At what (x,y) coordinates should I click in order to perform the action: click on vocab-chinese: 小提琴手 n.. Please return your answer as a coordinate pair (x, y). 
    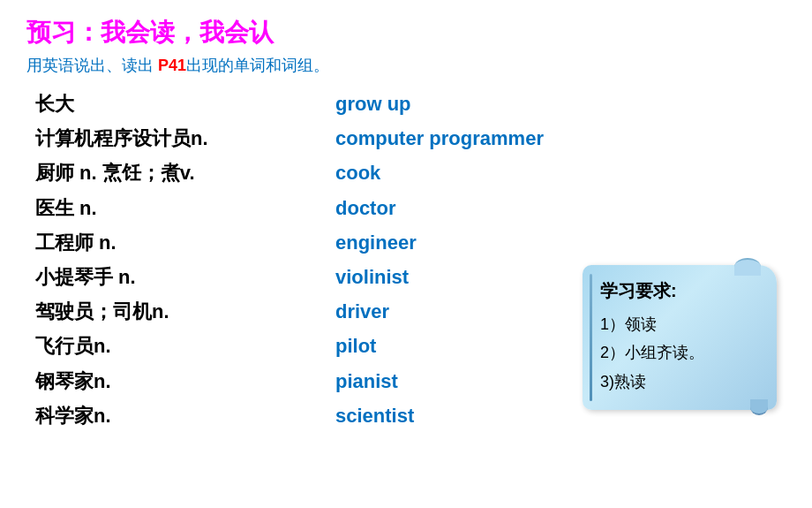
    Looking at the image, I should click on (185, 277).